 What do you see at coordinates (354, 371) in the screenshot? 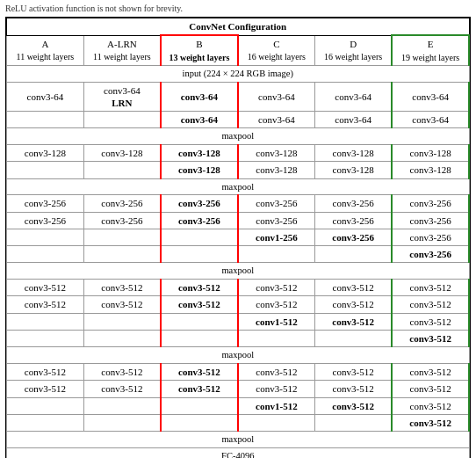
I see `cell-d13: conv3-512` at bounding box center [354, 371].